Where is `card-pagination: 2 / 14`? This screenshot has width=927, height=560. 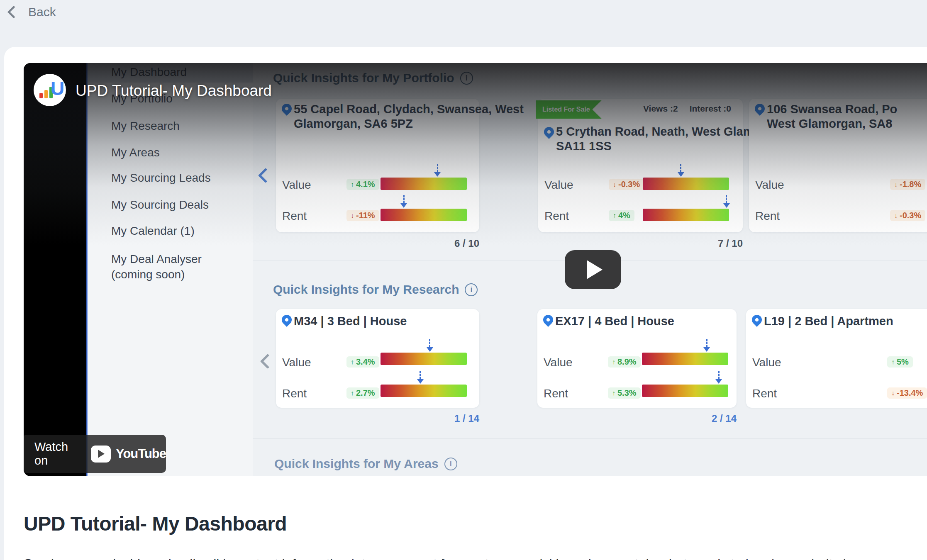
card-pagination: 2 / 14 is located at coordinates (710, 419).